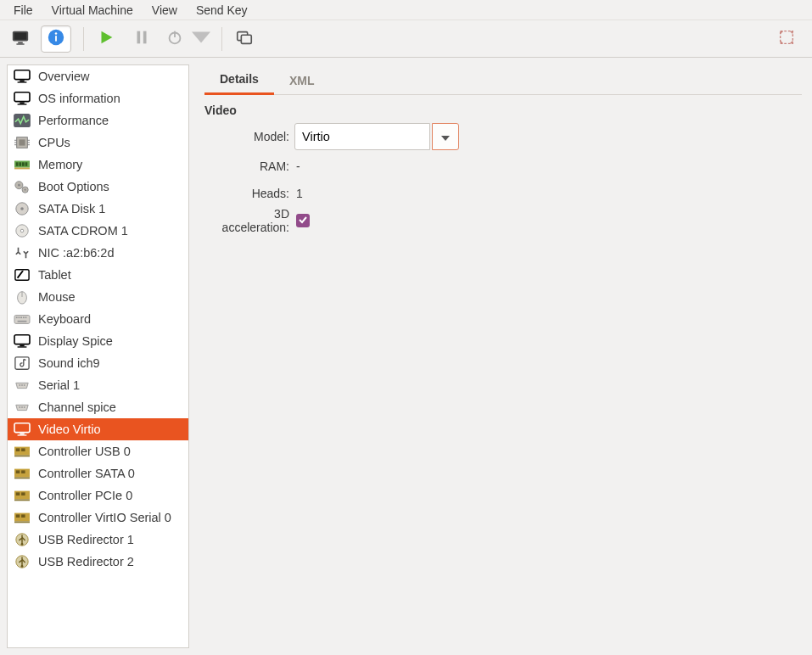 This screenshot has height=655, width=812. What do you see at coordinates (80, 98) in the screenshot?
I see `sidebar-item-label: OS information` at bounding box center [80, 98].